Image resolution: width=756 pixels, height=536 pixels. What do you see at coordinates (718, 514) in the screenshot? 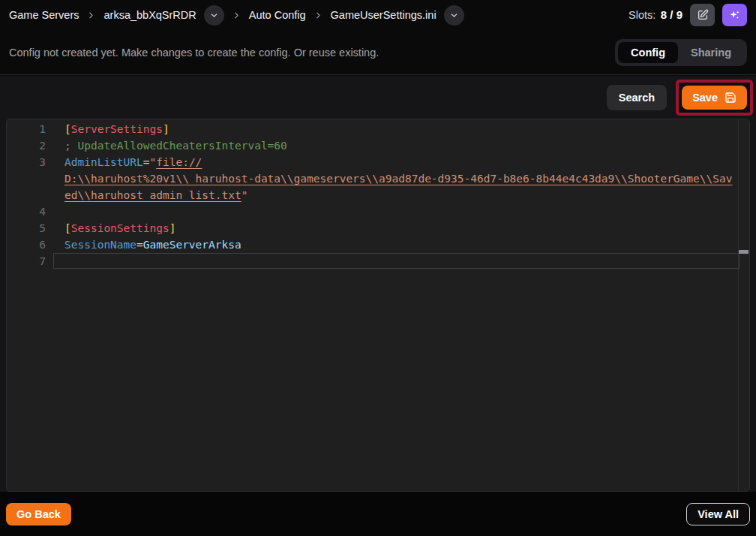
I see `view-all-button: View All` at bounding box center [718, 514].